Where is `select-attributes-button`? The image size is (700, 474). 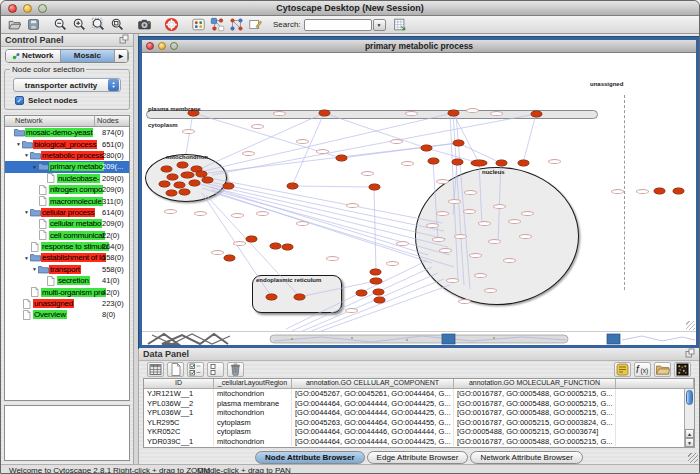 select-attributes-button is located at coordinates (196, 370).